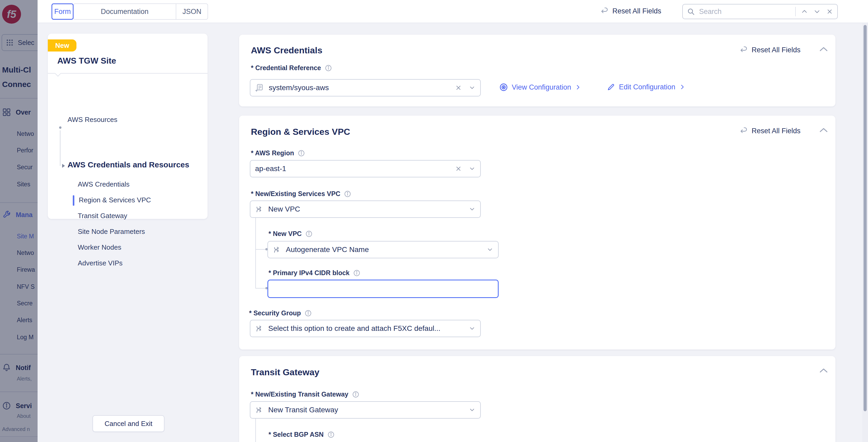  I want to click on tgw-value: New Transit Gateway, so click(366, 410).